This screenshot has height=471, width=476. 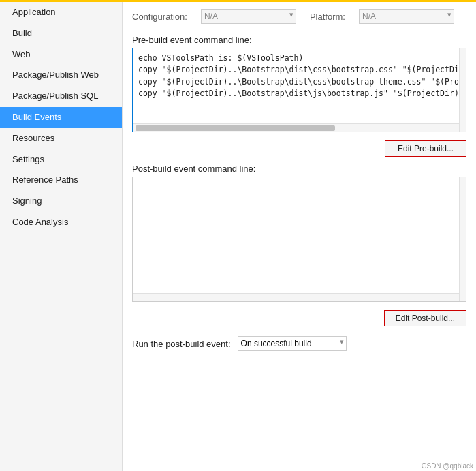 I want to click on postbuild-scrollbar-h, so click(x=300, y=297).